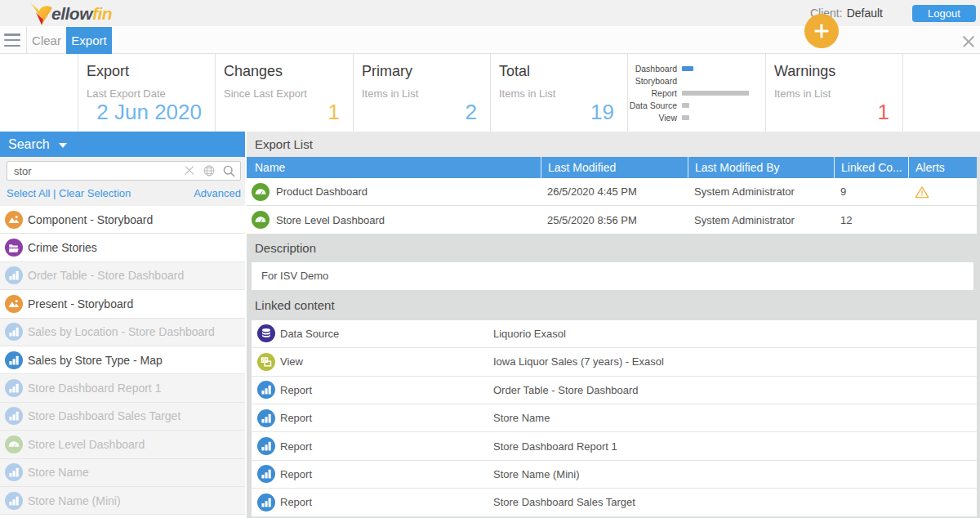  What do you see at coordinates (82, 14) in the screenshot?
I see `logo-text: ellowfin` at bounding box center [82, 14].